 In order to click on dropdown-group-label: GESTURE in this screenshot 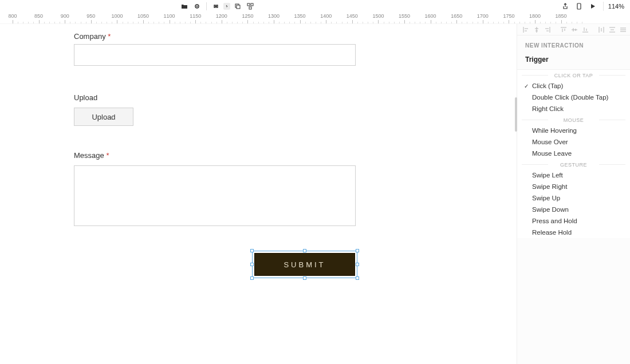, I will do `click(574, 164)`.